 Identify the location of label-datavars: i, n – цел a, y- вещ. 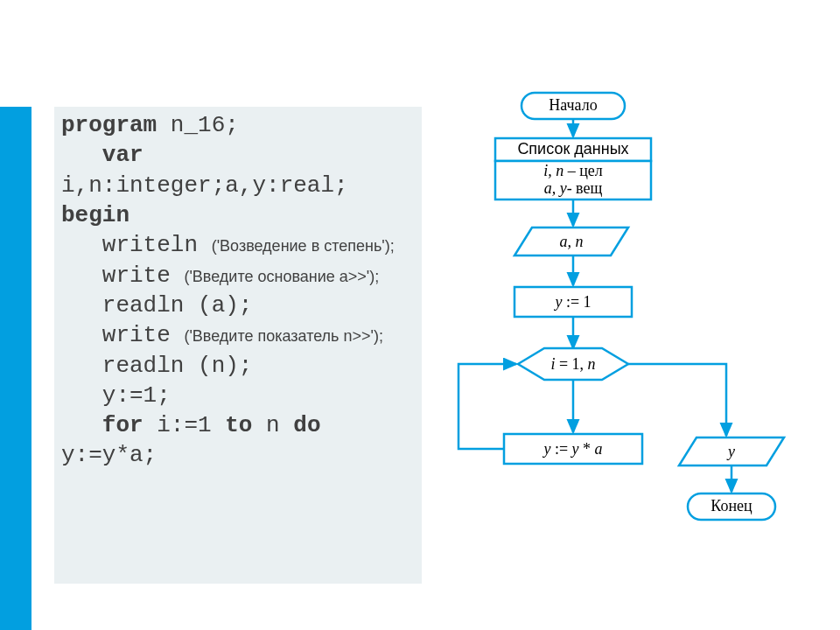
(573, 180).